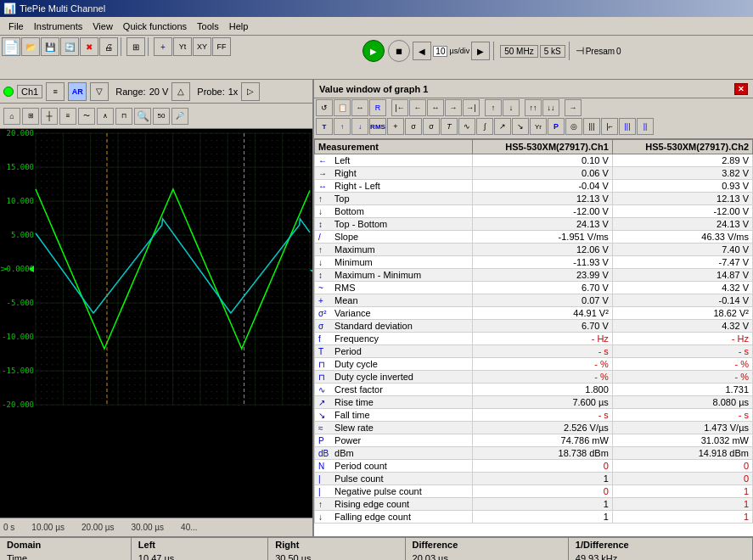  What do you see at coordinates (520, 126) in the screenshot?
I see `vt-arrow-down: ↘` at bounding box center [520, 126].